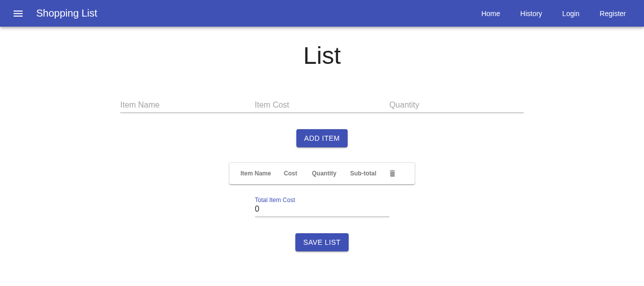  I want to click on nav-login: Login, so click(571, 14).